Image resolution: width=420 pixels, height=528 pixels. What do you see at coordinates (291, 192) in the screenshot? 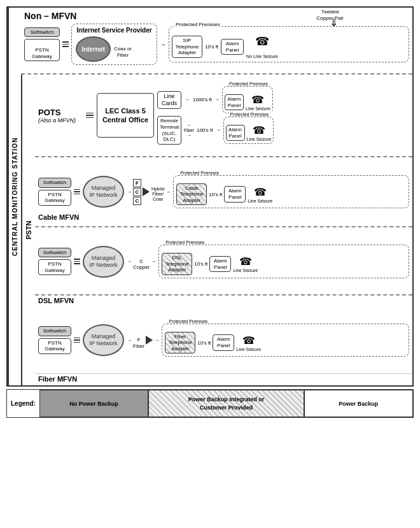
I see `cable-pp-box: Protected Premises Cable Telephone Adapt…` at bounding box center [291, 192].